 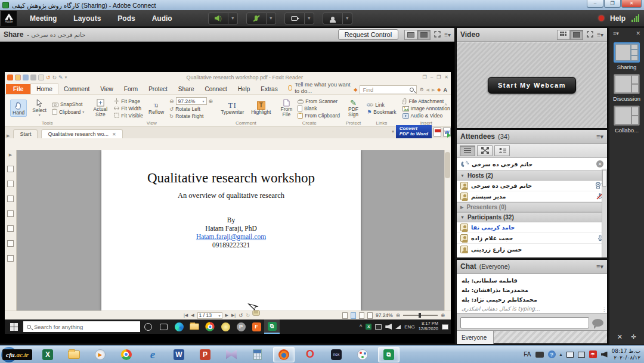 I want to click on help-tray-icon: ?, so click(x=552, y=354).